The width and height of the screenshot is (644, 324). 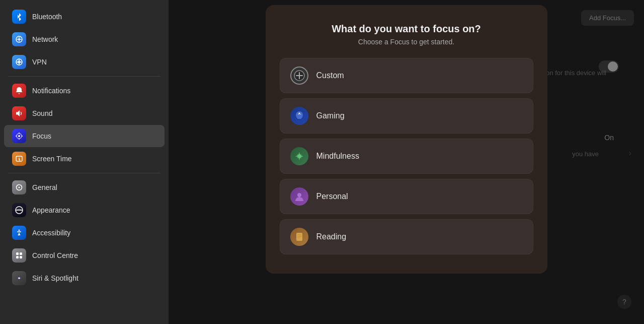 What do you see at coordinates (332, 237) in the screenshot?
I see `reading-label: Reading` at bounding box center [332, 237].